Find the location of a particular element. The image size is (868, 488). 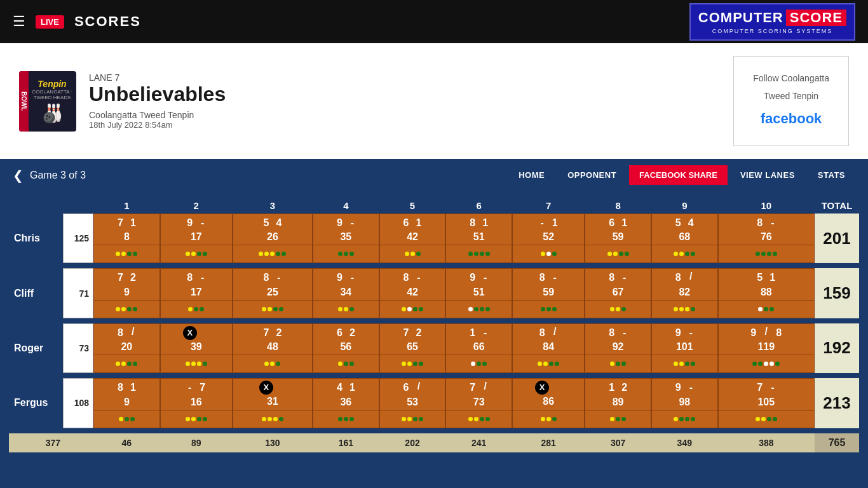

player-fergus-frame-3: X31 is located at coordinates (273, 394).